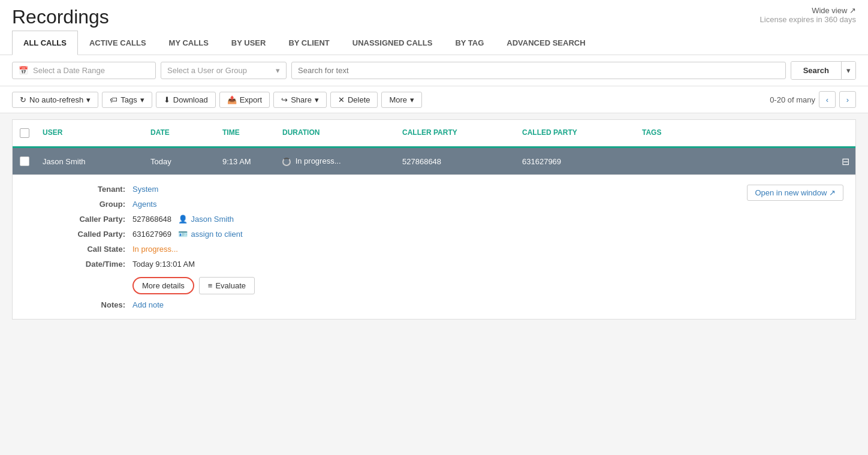  Describe the element at coordinates (91, 162) in the screenshot. I see `row-user: Jason Smith` at that location.